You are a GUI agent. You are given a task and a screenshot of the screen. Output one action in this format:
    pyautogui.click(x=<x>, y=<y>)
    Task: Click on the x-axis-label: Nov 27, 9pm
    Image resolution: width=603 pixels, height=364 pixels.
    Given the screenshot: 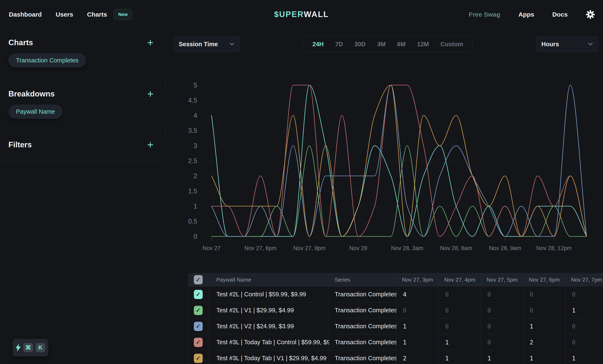 What is the action you would take?
    pyautogui.click(x=309, y=248)
    